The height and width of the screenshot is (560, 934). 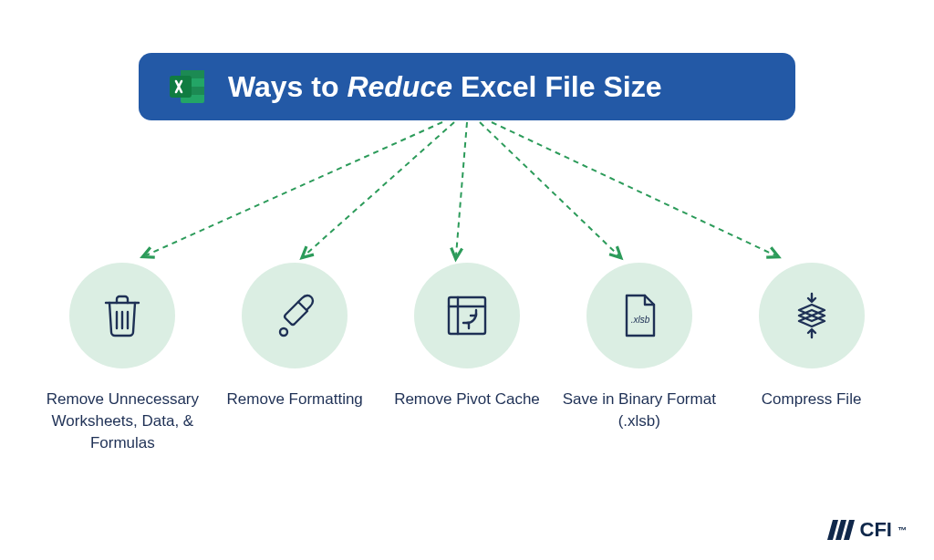 What do you see at coordinates (639, 316) in the screenshot?
I see `file-icon: .xlsb` at bounding box center [639, 316].